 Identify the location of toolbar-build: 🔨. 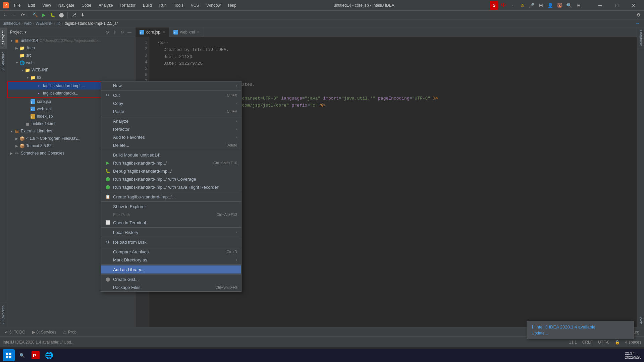
(35, 15).